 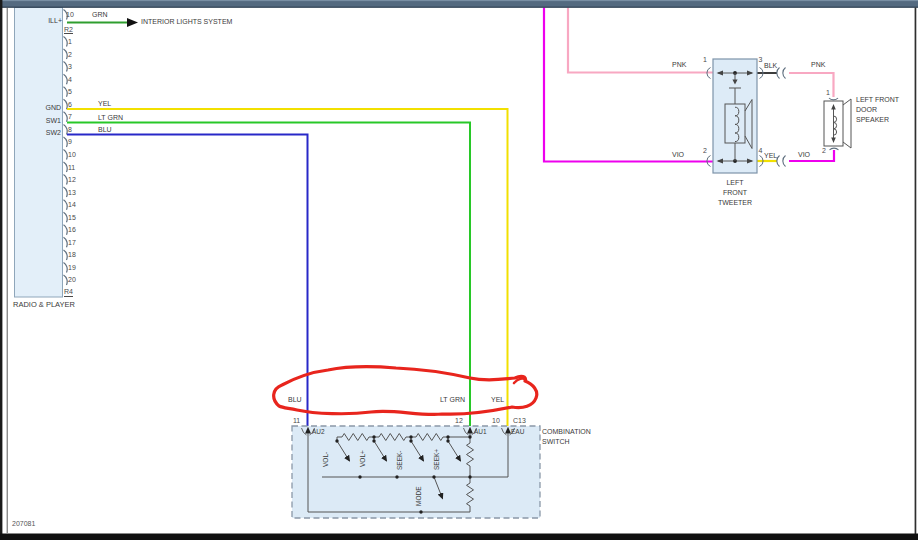 What do you see at coordinates (186, 22) in the screenshot?
I see `interior-lights-label: INTERIOR LIGHTS SYSTEM` at bounding box center [186, 22].